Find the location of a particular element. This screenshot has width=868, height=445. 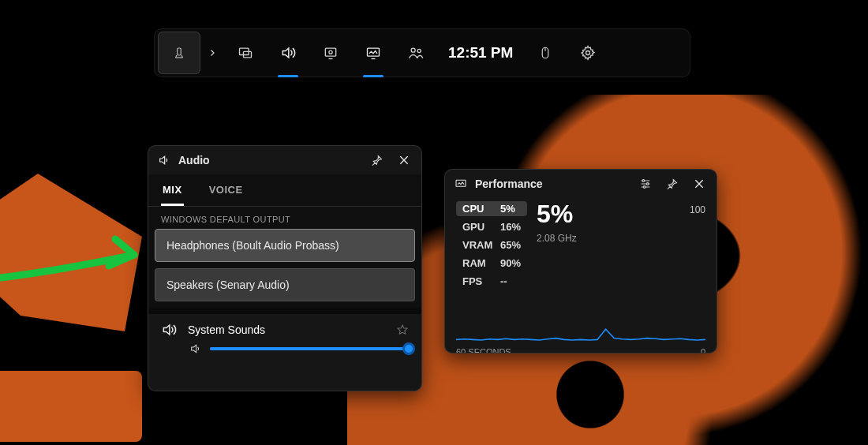

chevron-right-icon is located at coordinates (212, 53).